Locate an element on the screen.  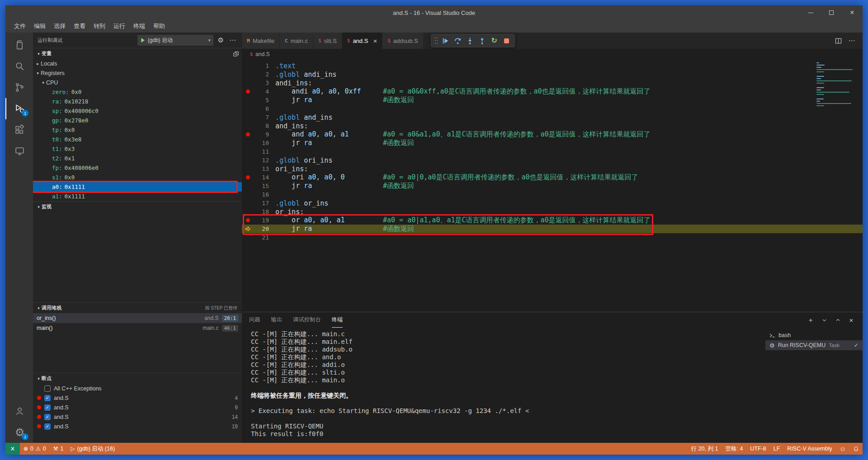
tab-close-icon: × is located at coordinates (375, 41).